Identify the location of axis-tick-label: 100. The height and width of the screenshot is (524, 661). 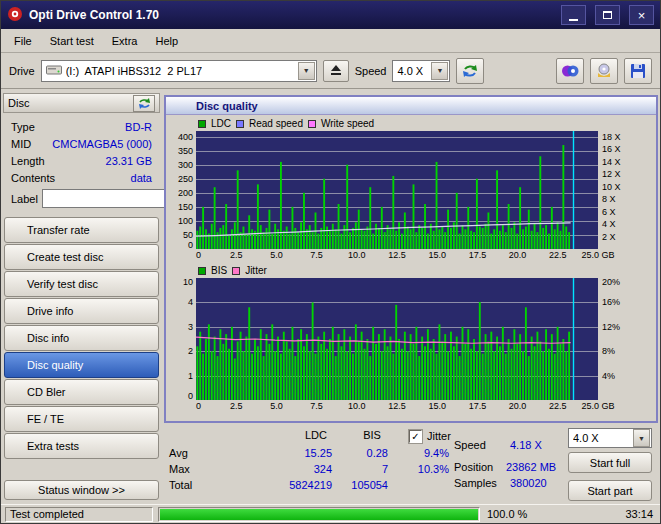
(186, 221).